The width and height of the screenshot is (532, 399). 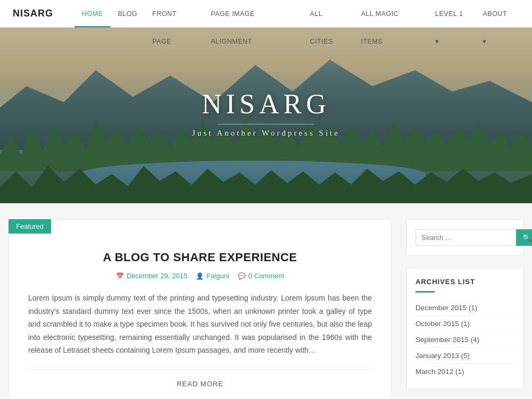 I want to click on archive-link: October 2015 (1), so click(x=443, y=323).